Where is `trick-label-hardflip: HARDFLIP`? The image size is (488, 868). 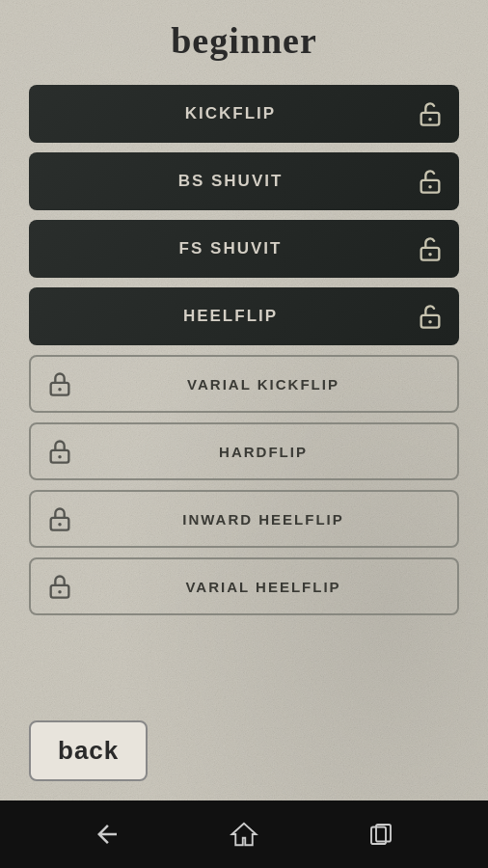
trick-label-hardflip: HARDFLIP is located at coordinates (263, 451).